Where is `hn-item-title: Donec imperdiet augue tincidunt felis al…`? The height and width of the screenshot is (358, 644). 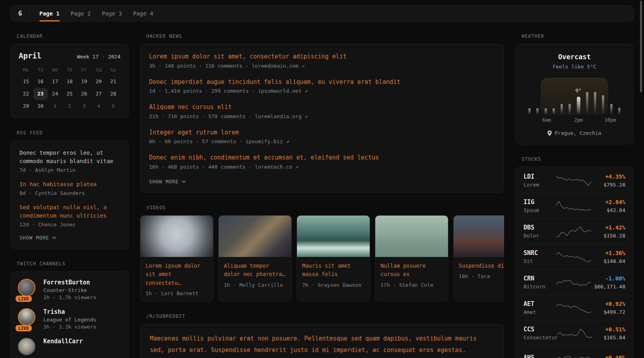 hn-item-title: Donec imperdiet augue tincidunt felis al… is located at coordinates (322, 82).